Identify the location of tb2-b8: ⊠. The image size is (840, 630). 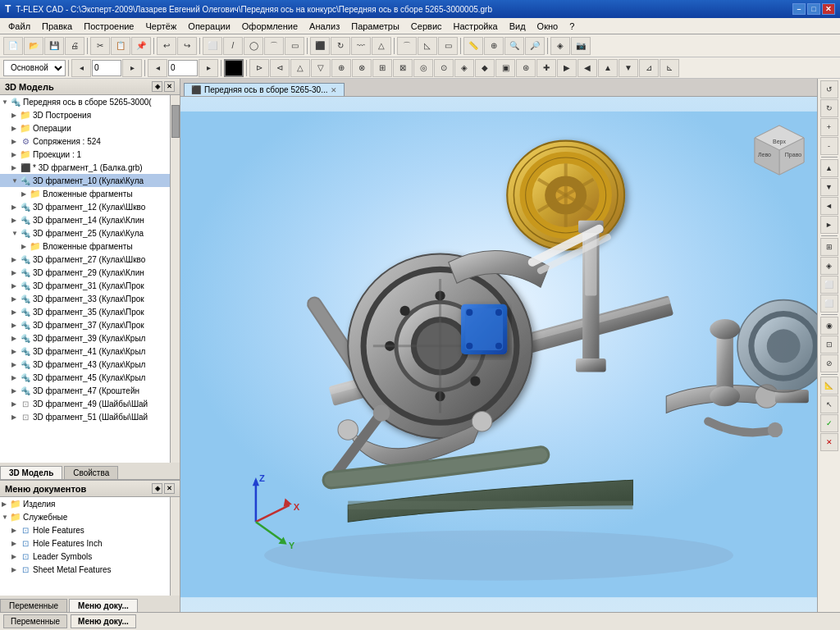
(403, 68).